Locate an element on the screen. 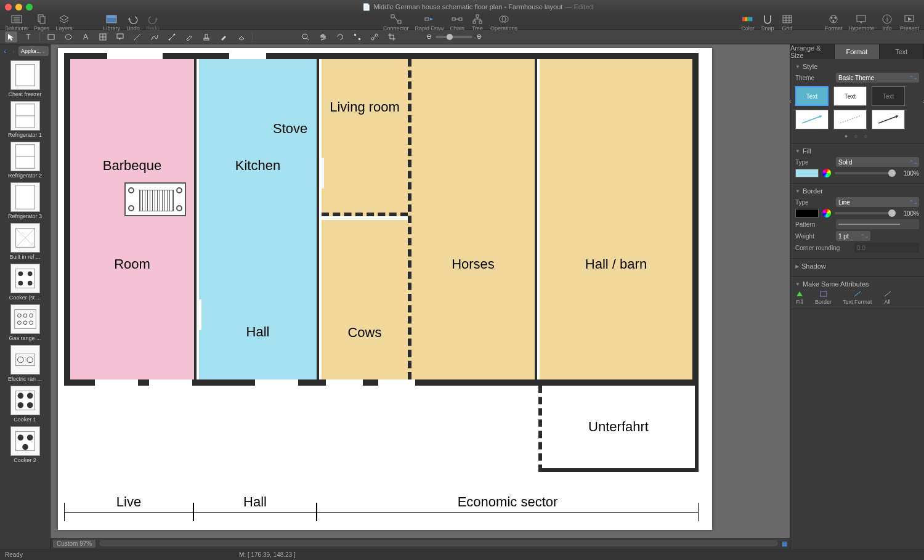  undo-button: Undo is located at coordinates (133, 22).